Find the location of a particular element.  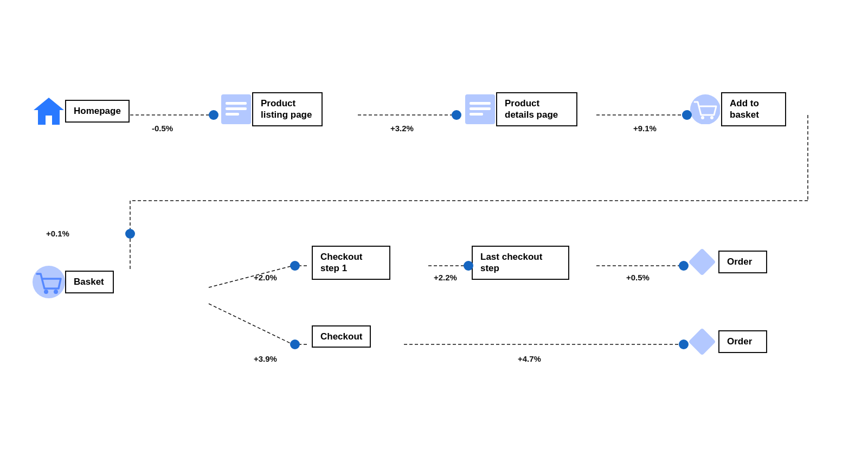

dot-return is located at coordinates (130, 234).